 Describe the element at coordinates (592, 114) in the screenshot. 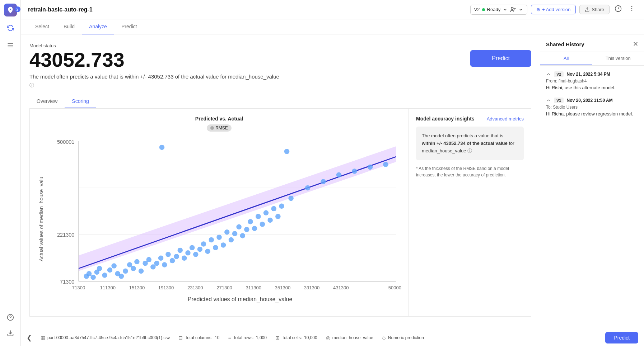

I see `history-msg-2: Hi Richa, please review regression model…` at that location.